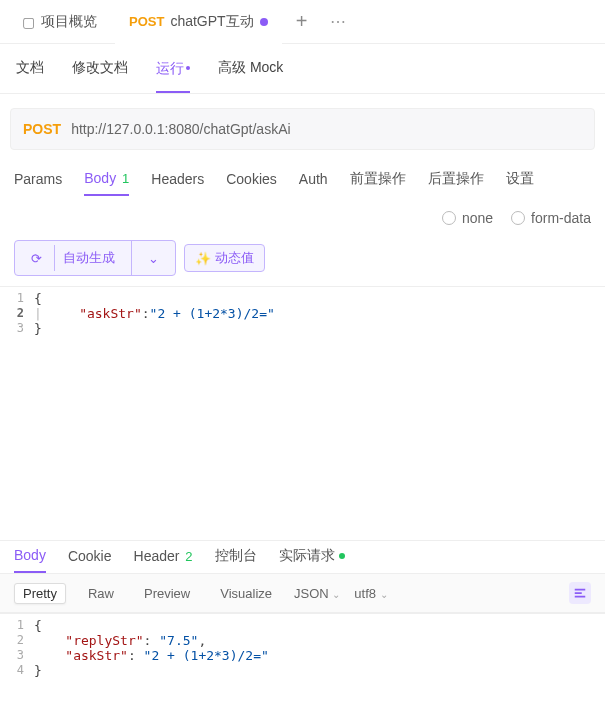 The width and height of the screenshot is (605, 714). Describe the element at coordinates (312, 594) in the screenshot. I see `format-label: JSON` at that location.